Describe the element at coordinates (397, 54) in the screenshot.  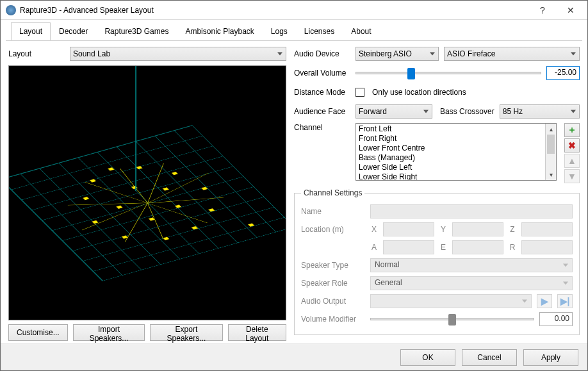
I see `audio-api-select: Steinberg ASIO` at that location.